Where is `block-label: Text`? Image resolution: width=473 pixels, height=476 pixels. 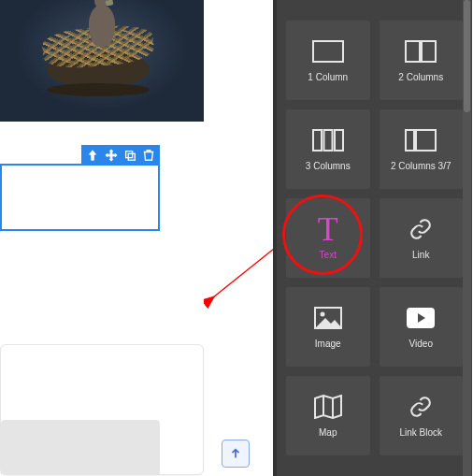 block-label: Text is located at coordinates (328, 254).